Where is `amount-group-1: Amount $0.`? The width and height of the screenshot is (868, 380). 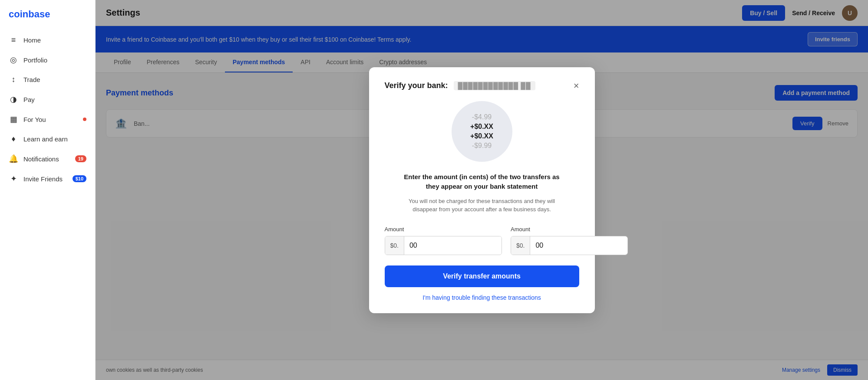 amount-group-1: Amount $0. is located at coordinates (443, 240).